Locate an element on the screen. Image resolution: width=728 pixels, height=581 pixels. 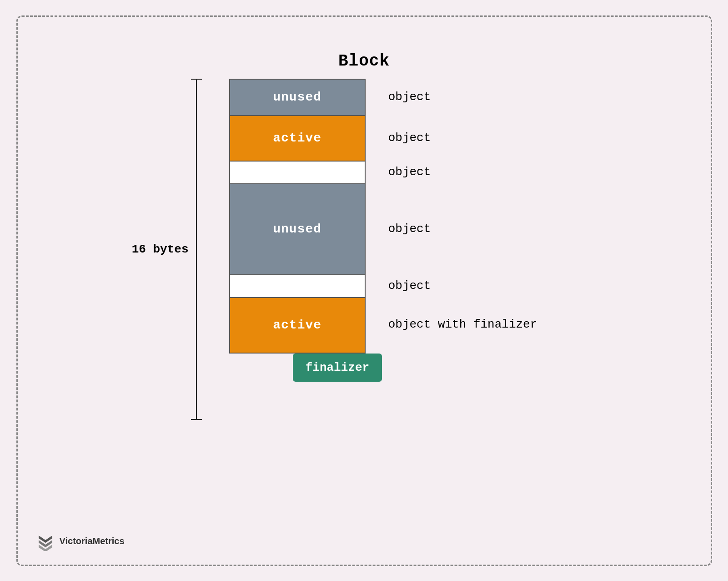
finalizer-box: finalizer is located at coordinates (337, 368).